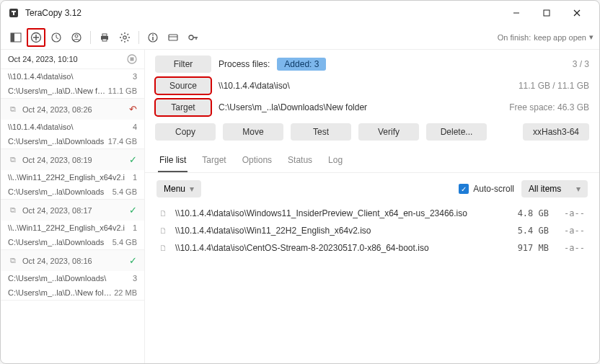  Describe the element at coordinates (72, 275) in the screenshot. I see `history-item: ⧉Oct 24, 2023, 08:16✓C:\Users\m_..la\Dow…` at that location.